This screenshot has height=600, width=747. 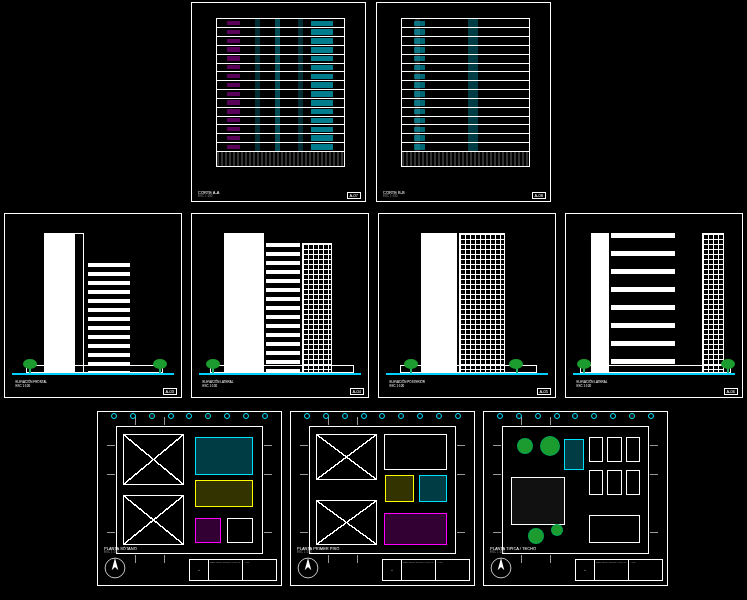 What do you see at coordinates (190, 498) in the screenshot?
I see `sheet-plan-1: ▲ EDIFICIO MULTIFAMILIAR A-01 PLANTA SÓT…` at bounding box center [190, 498].